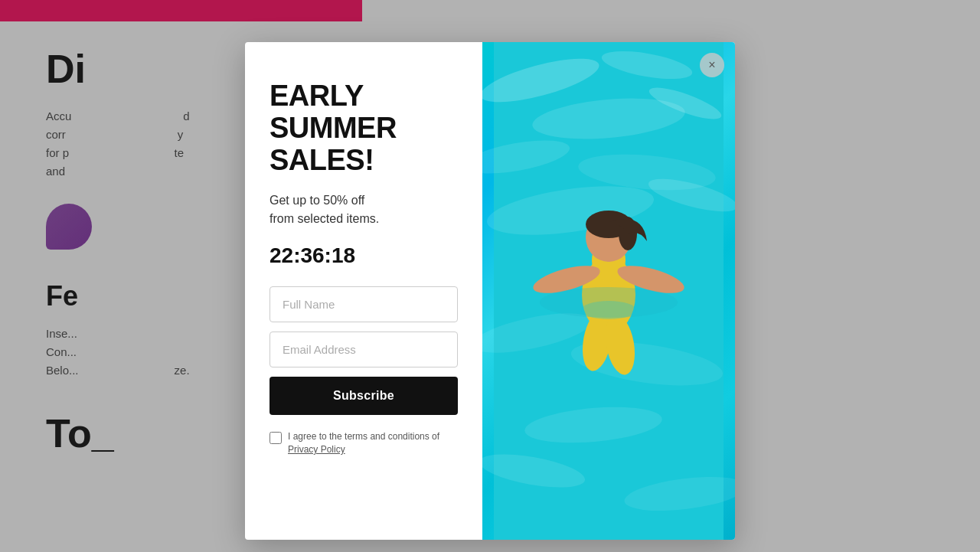 This screenshot has width=980, height=552. I want to click on terms-row: I agree to the terms and conditions of P…, so click(364, 443).